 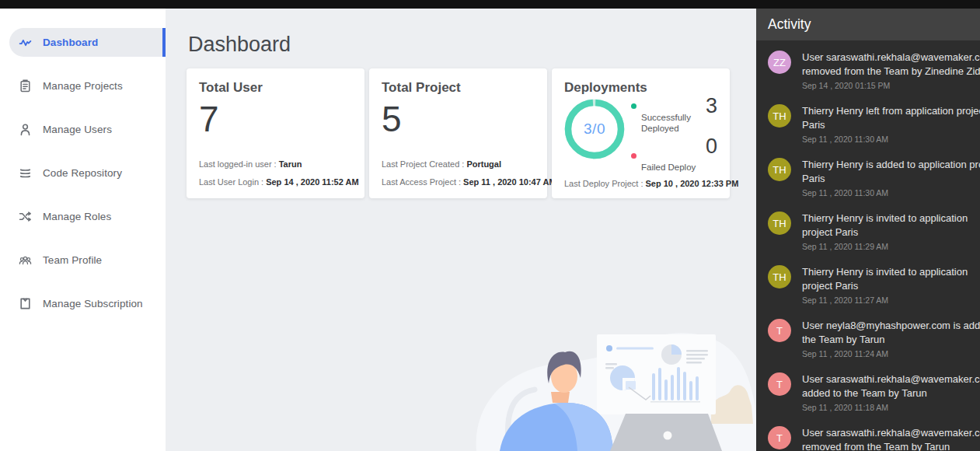 What do you see at coordinates (279, 182) in the screenshot?
I see `last-user-login: Last User Login :Sep 14 , 2020 11:52 AM` at bounding box center [279, 182].